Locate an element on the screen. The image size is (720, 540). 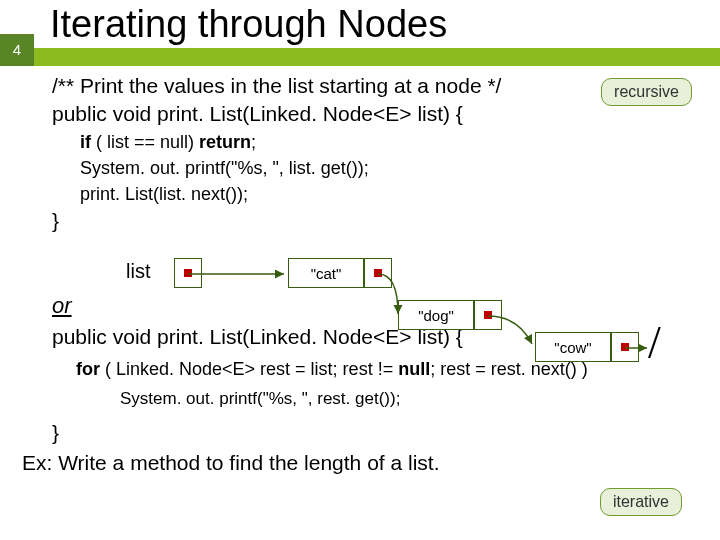
arrow-cat-to-dog is located at coordinates (398, 297).